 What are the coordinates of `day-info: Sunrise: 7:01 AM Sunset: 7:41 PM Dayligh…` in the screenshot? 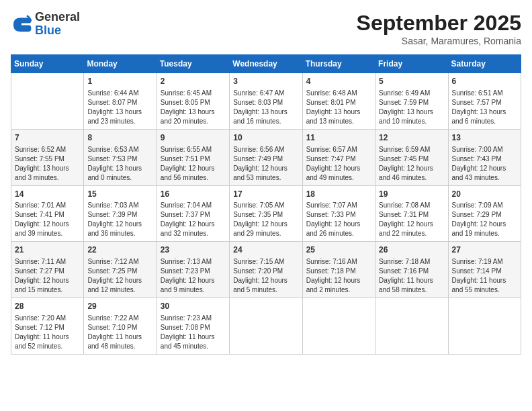 It's located at (47, 220).